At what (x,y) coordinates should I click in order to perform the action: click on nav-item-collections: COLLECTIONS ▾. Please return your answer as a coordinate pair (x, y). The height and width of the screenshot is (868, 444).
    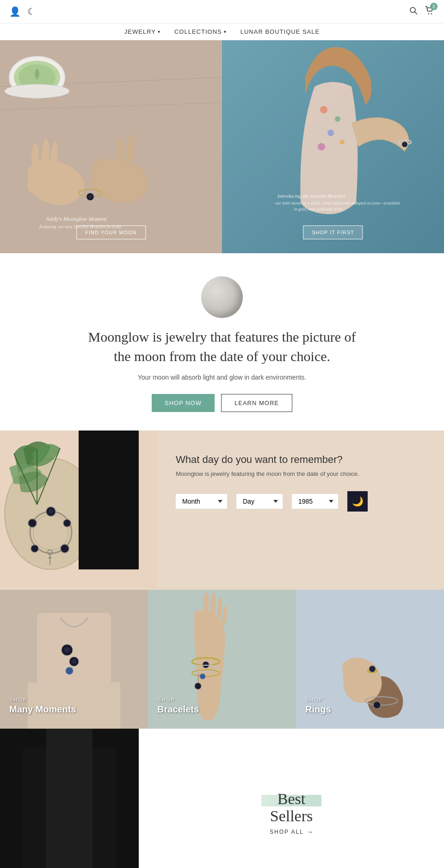
    Looking at the image, I should click on (201, 31).